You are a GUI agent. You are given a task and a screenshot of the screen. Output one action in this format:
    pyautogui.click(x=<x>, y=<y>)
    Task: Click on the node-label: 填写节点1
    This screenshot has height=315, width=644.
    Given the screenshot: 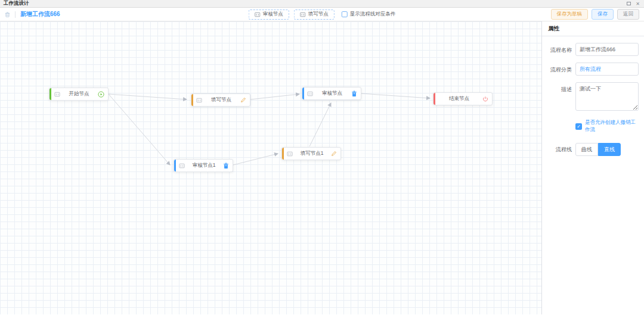 What is the action you would take?
    pyautogui.click(x=312, y=154)
    